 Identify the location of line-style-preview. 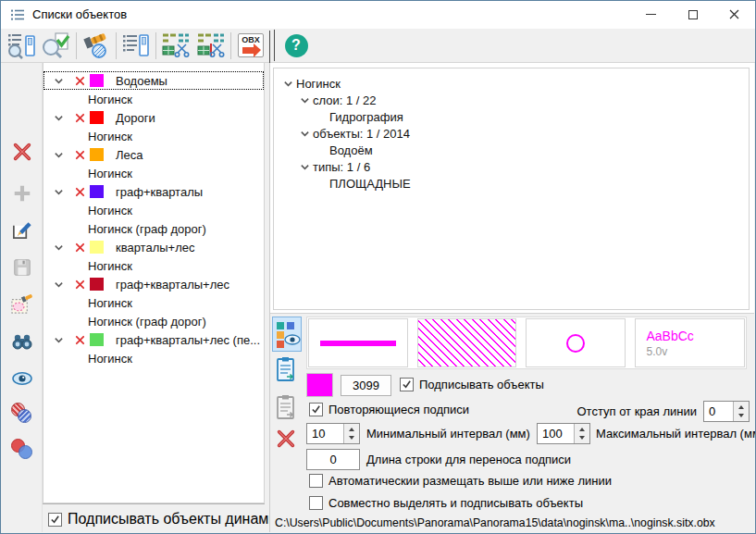
(358, 342).